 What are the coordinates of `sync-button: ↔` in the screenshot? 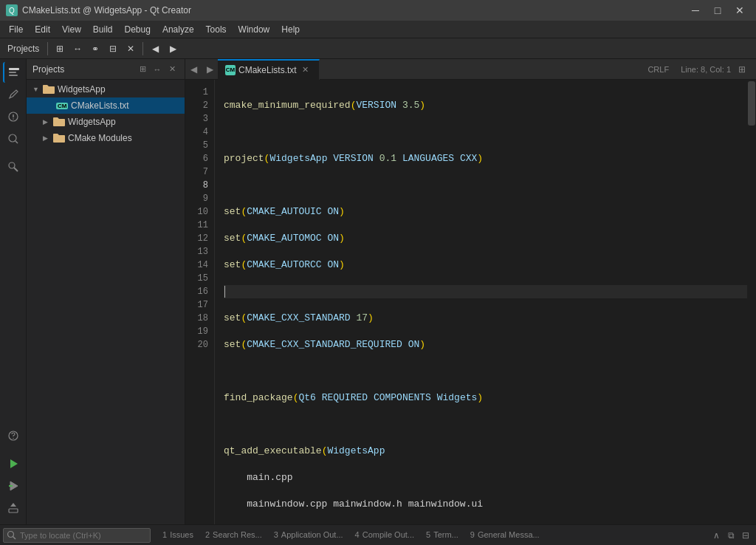 It's located at (78, 49).